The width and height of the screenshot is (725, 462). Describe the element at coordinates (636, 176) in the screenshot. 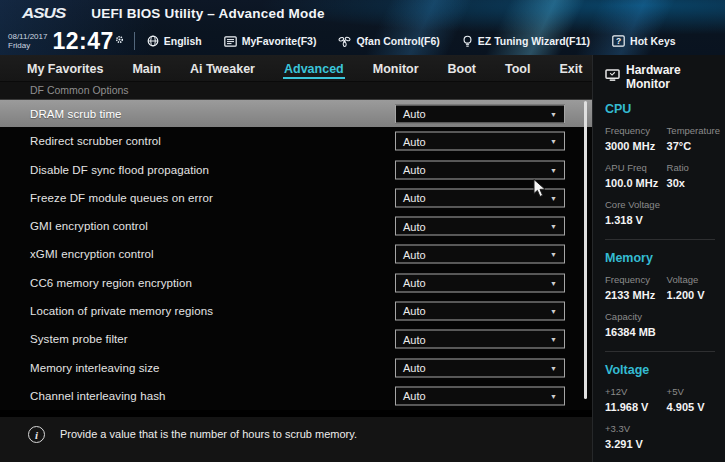

I see `hm-reading-apu-freq: APU Freq100.0 MHz` at that location.